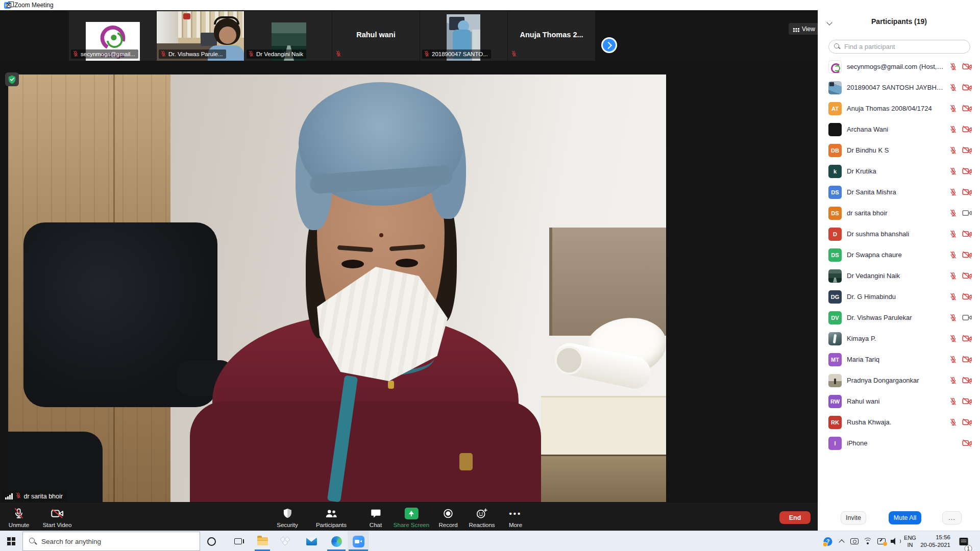 The width and height of the screenshot is (980, 551). I want to click on meeting-toolbar: Unmute Start Video Security Participants…, so click(409, 516).